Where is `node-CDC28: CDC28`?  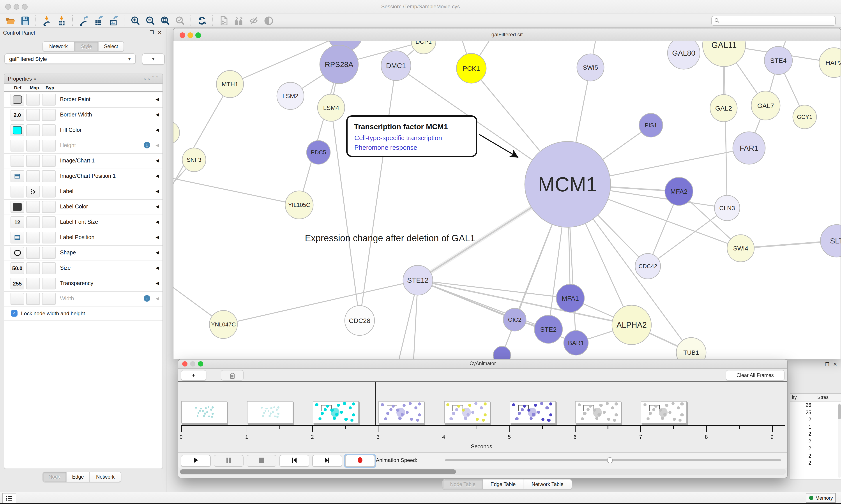
node-CDC28: CDC28 is located at coordinates (360, 321).